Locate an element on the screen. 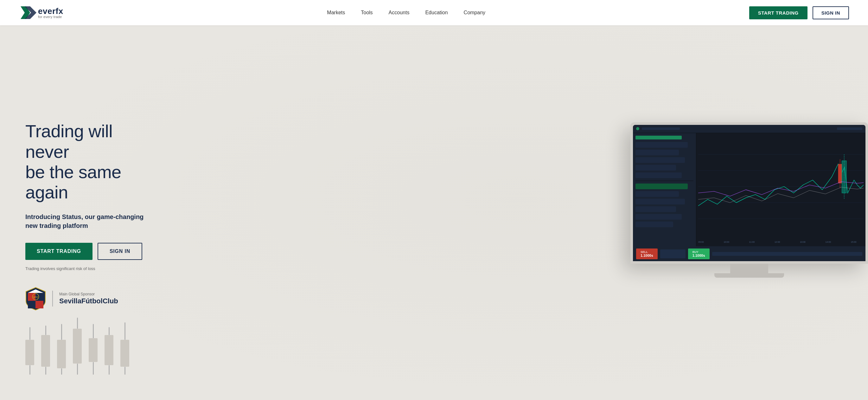 The width and height of the screenshot is (868, 400). logo-tagline: for every trade is located at coordinates (51, 17).